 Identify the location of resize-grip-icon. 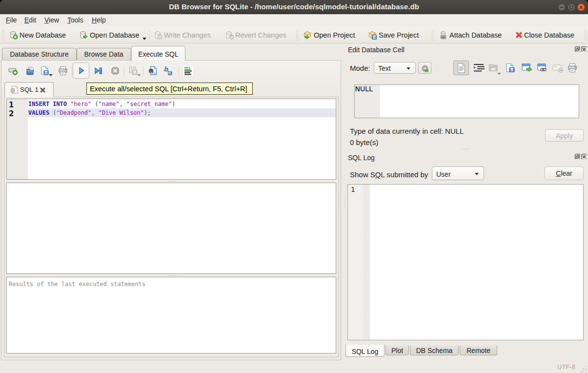
(584, 369).